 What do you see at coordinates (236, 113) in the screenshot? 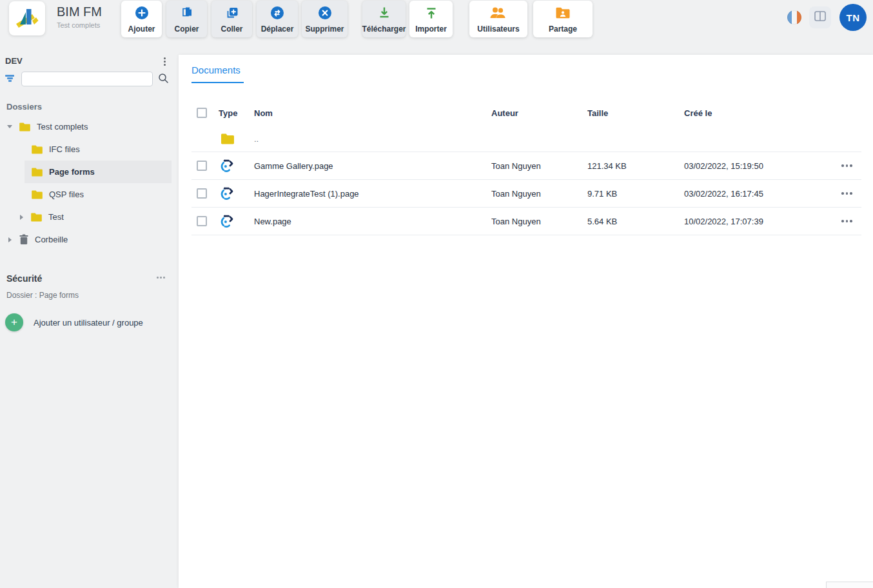
I see `column-header-type: Type` at bounding box center [236, 113].